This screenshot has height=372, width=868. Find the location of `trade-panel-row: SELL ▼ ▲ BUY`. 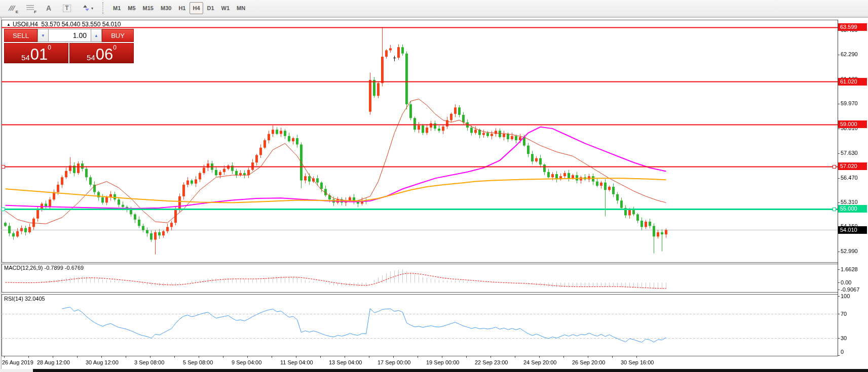

trade-panel-row: SELL ▼ ▲ BUY is located at coordinates (69, 35).